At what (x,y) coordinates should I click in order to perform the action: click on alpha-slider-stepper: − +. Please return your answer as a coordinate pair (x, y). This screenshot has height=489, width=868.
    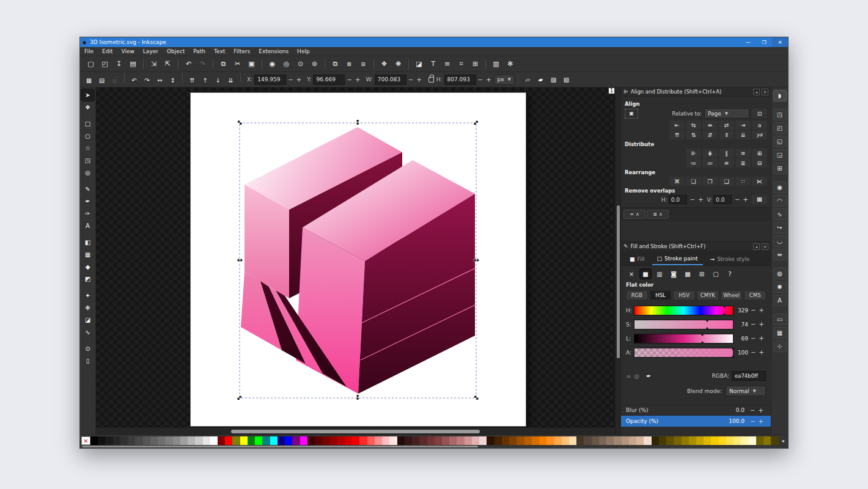
    Looking at the image, I should click on (758, 352).